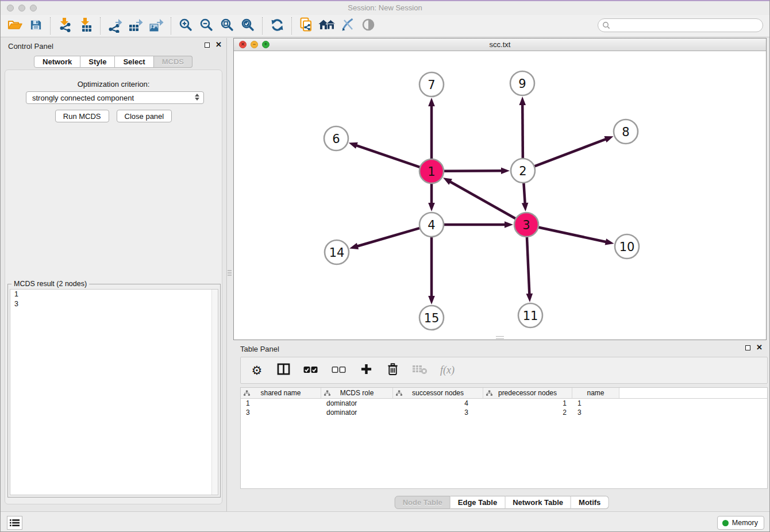  Describe the element at coordinates (438, 393) in the screenshot. I see `column-header-successor-nodes: successor nodes` at that location.